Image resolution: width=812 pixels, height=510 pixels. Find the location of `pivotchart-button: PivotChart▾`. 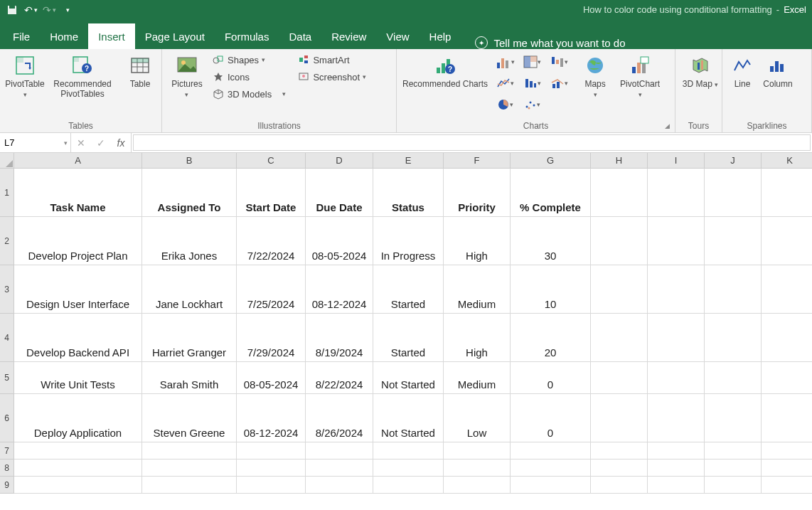

pivotchart-button: PivotChart▾ is located at coordinates (640, 77).